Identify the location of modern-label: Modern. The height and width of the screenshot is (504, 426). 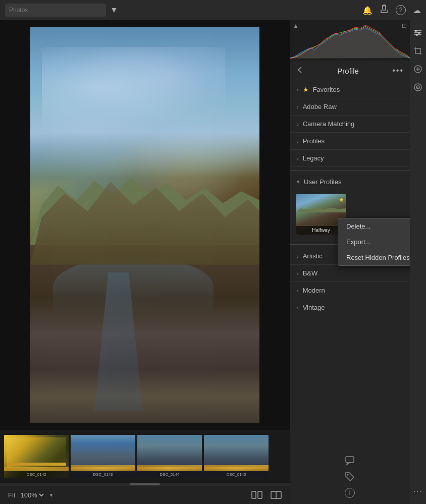
(314, 291).